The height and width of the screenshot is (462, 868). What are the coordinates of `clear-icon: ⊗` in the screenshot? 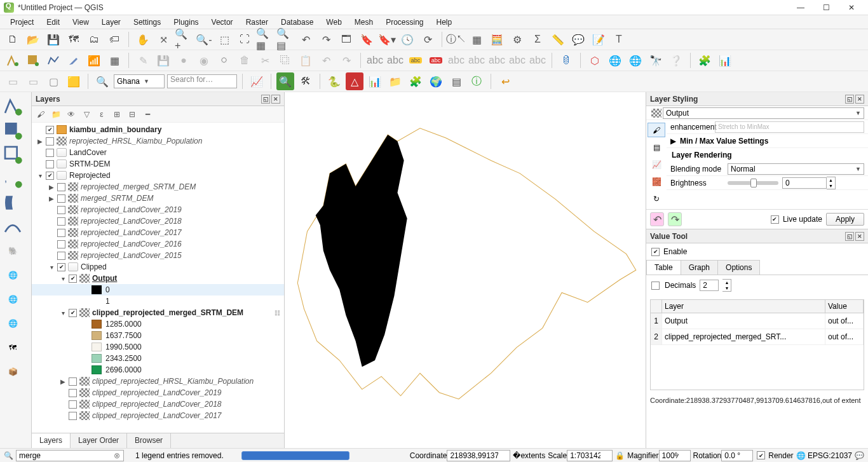 It's located at (117, 456).